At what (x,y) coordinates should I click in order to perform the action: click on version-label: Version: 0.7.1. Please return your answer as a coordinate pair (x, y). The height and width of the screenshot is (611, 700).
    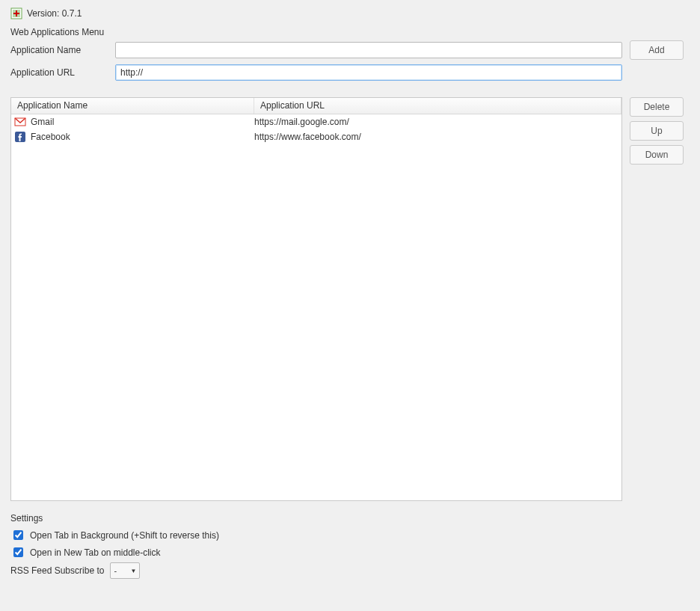
    Looking at the image, I should click on (54, 13).